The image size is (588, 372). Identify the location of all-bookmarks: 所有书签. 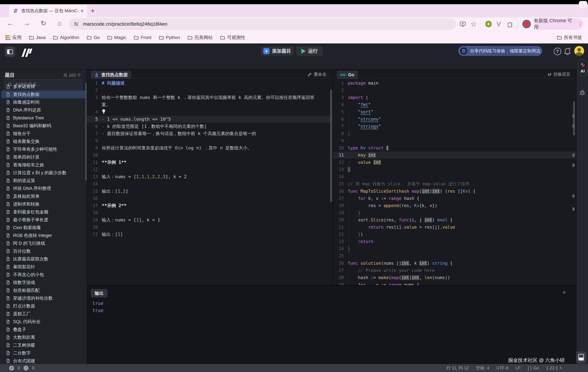
(569, 38).